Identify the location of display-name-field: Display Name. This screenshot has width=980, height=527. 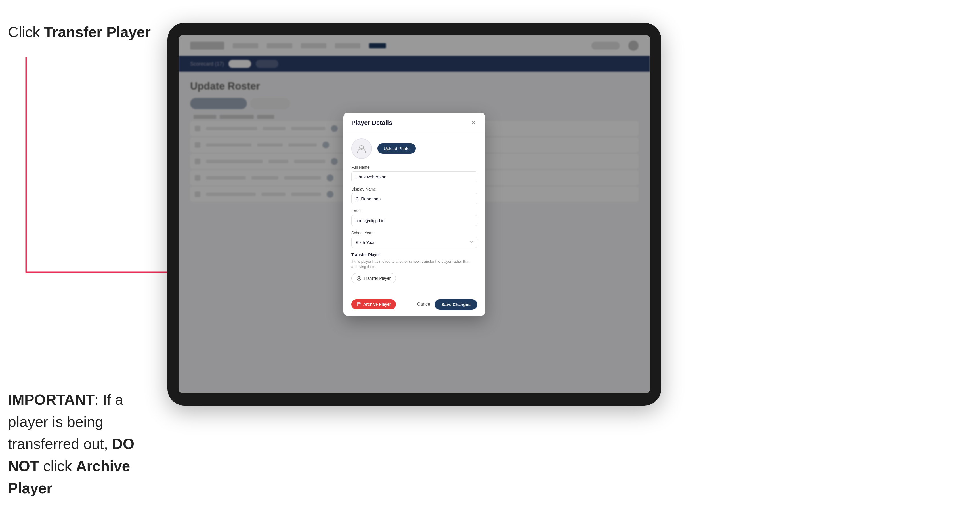
(415, 195).